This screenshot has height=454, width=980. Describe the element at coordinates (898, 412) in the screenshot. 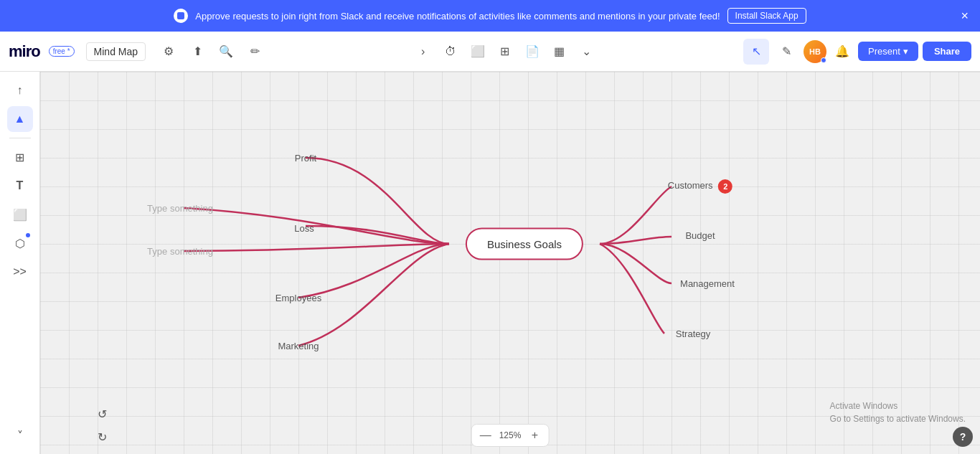

I see `activate-windows-watermark: Activate Windows Go to Settings to activ…` at that location.